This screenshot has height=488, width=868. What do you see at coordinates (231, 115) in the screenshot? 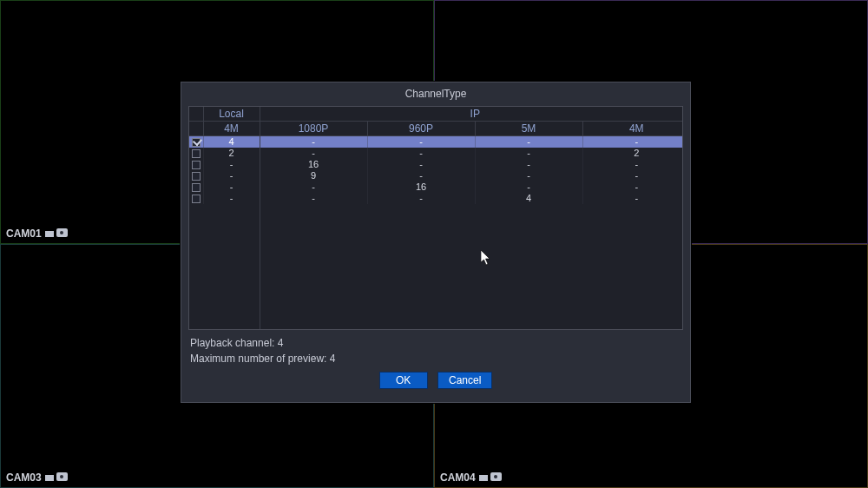
I see `group-local-header: Local` at bounding box center [231, 115].